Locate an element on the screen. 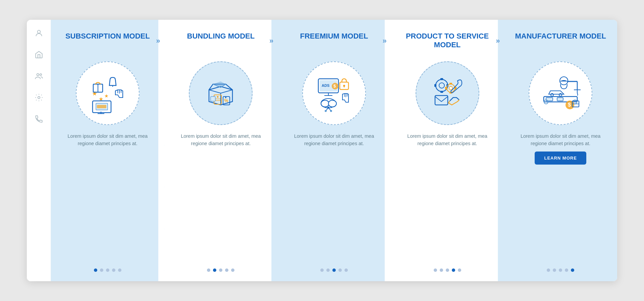 This screenshot has width=644, height=301. subscription-icon-circle: ★ ★ ★ is located at coordinates (108, 93).